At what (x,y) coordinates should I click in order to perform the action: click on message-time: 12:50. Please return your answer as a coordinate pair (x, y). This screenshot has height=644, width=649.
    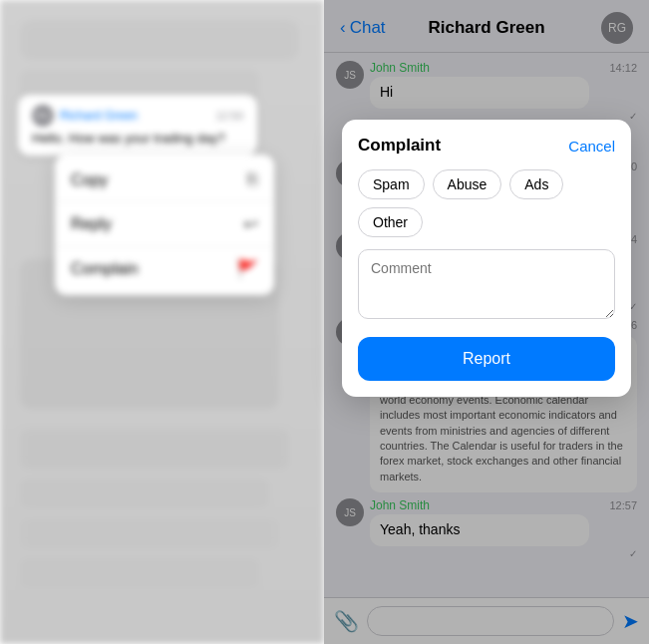
    Looking at the image, I should click on (229, 116).